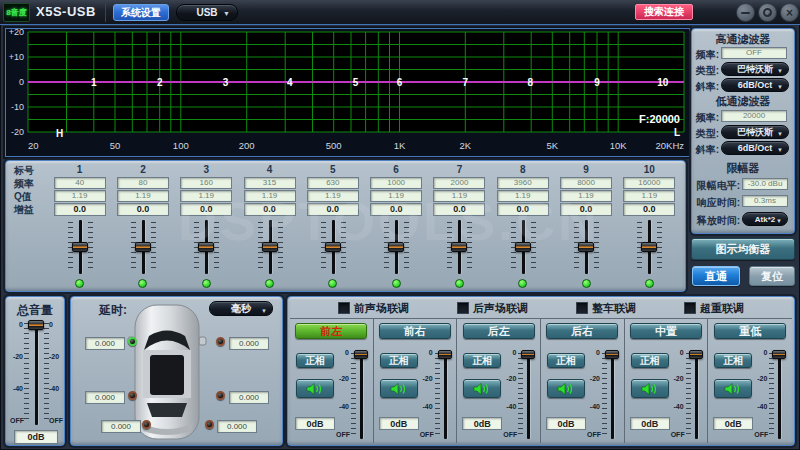  Describe the element at coordinates (566, 388) in the screenshot. I see `mute-button-rear-right` at that location.